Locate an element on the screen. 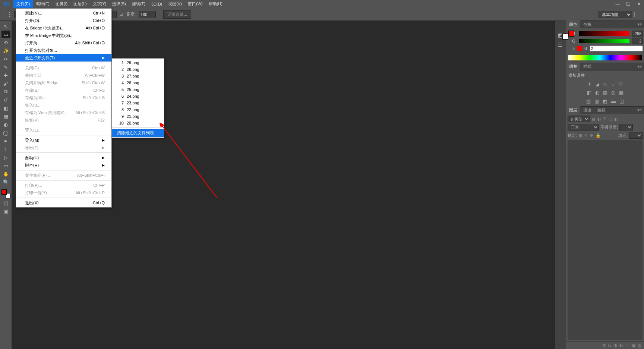 Image resolution: width=644 pixels, height=349 pixels. tab-paths: 路径 is located at coordinates (602, 110).